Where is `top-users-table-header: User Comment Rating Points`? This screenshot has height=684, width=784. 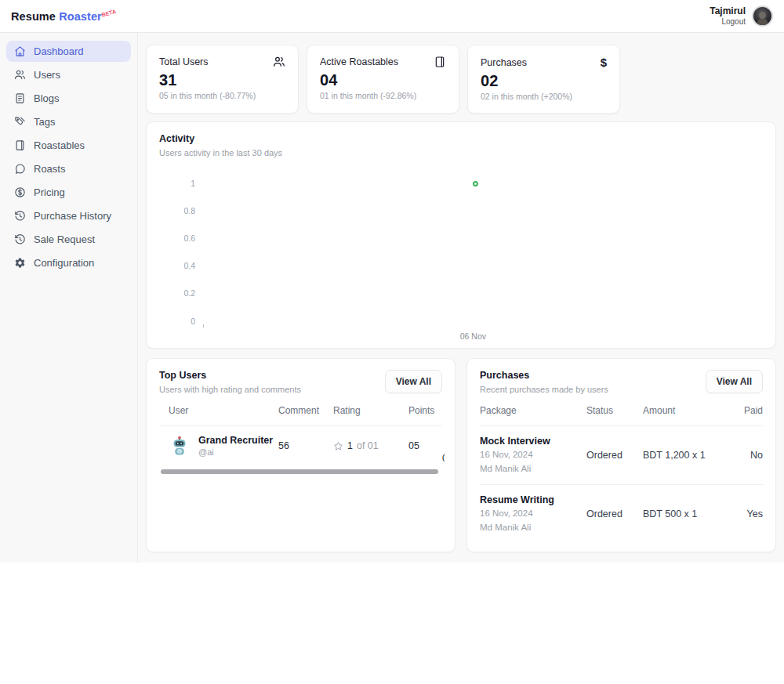
top-users-table-header: User Comment Rating Points is located at coordinates (301, 415).